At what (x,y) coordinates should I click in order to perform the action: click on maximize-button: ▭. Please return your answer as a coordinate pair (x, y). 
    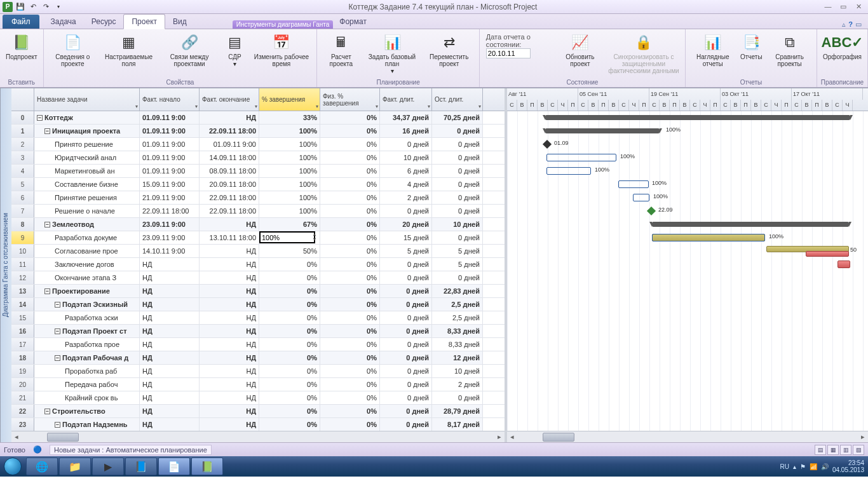
    Looking at the image, I should click on (843, 6).